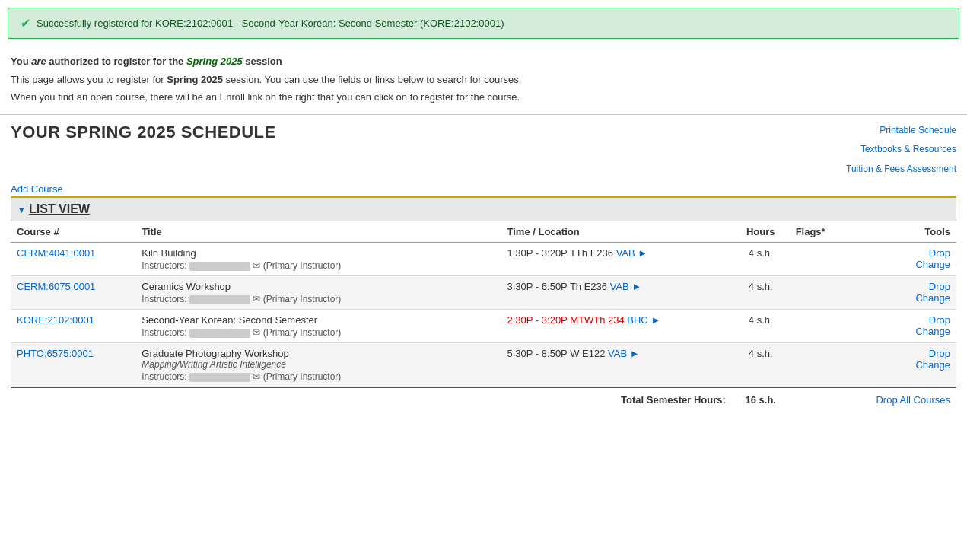  Describe the element at coordinates (484, 210) in the screenshot. I see `list-view-header: ▾ LIST VIEW` at that location.